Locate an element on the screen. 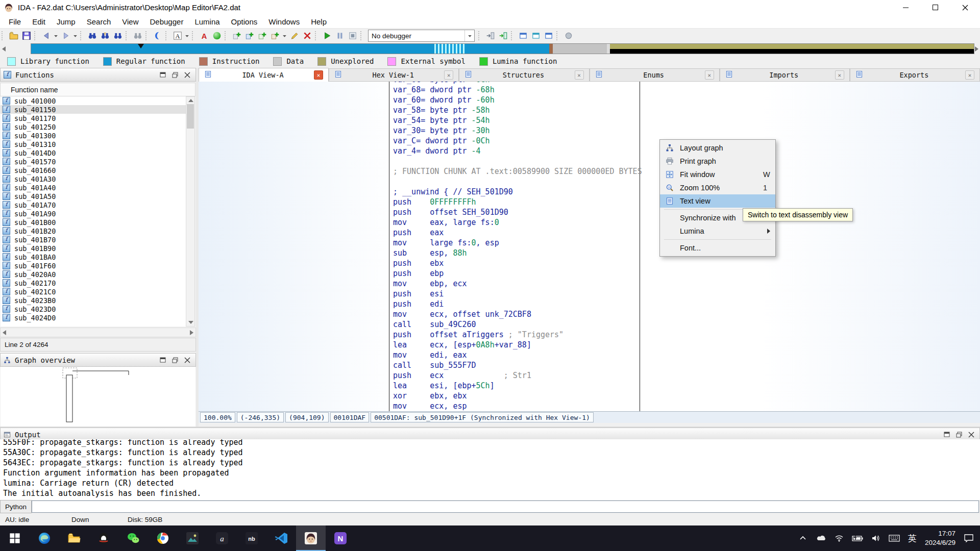  nav-forward-icon is located at coordinates (65, 36).